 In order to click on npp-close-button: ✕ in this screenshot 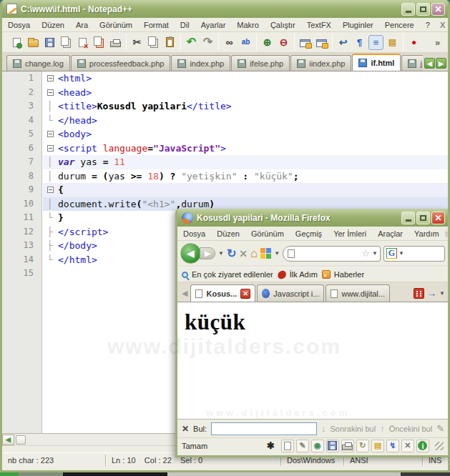, I will do `click(438, 9)`.